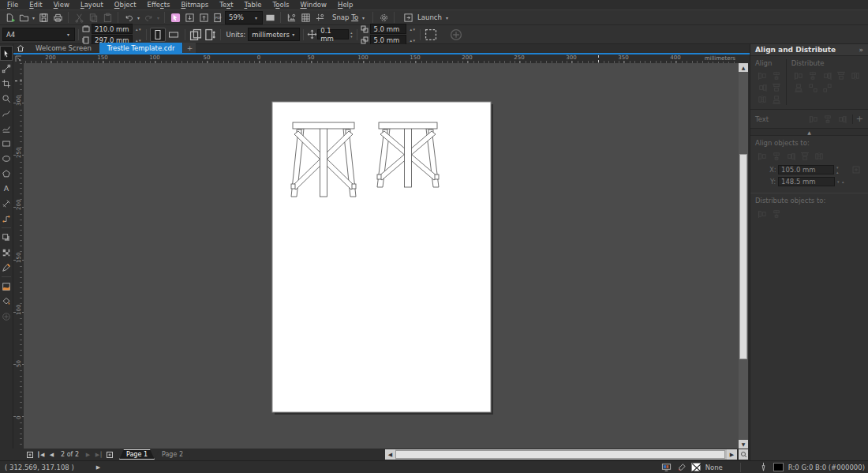 This screenshot has height=473, width=868. What do you see at coordinates (19, 256) in the screenshot?
I see `vertical-ruler: 300250200150100500` at bounding box center [19, 256].